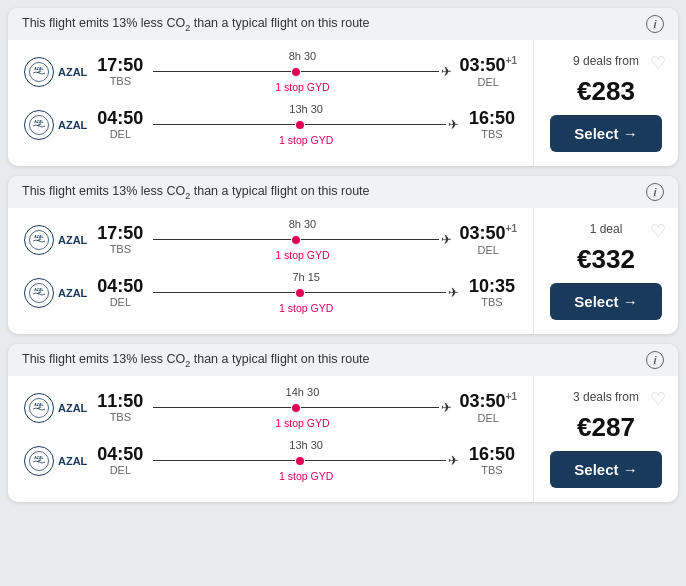 This screenshot has height=586, width=686. I want to click on arrive-time-block: 16:50 TBS, so click(492, 125).